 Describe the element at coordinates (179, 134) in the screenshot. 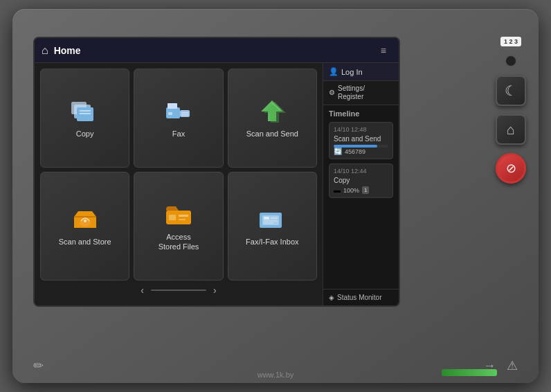

I see `tile-fax-label: Fax` at that location.